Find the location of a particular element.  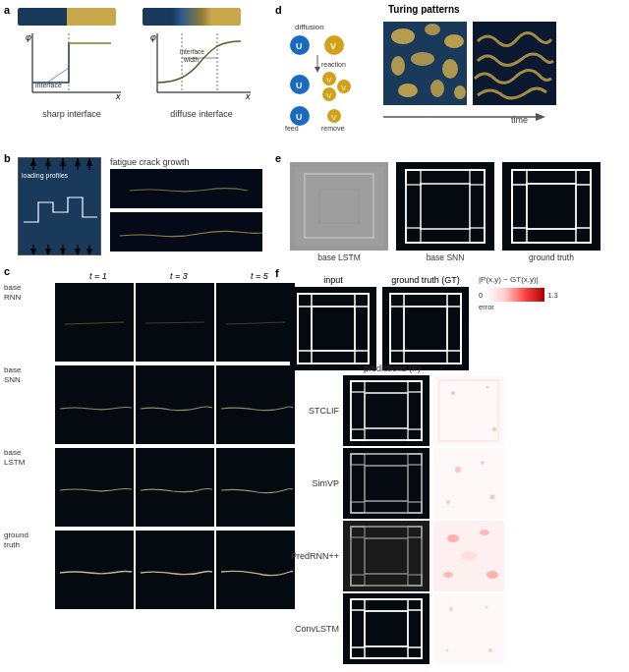

svg-text: diffusion is located at coordinates (310, 28).